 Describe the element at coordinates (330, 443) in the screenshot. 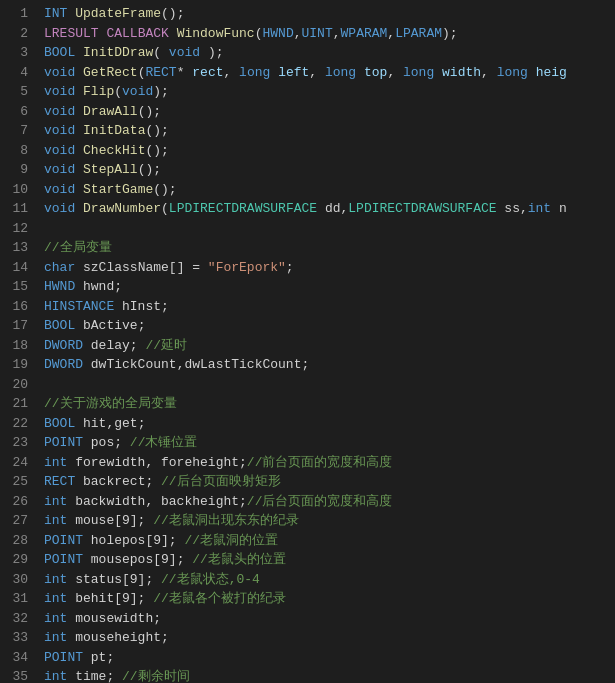

I see `code-line-23: POINT pos; //木锤位置` at that location.